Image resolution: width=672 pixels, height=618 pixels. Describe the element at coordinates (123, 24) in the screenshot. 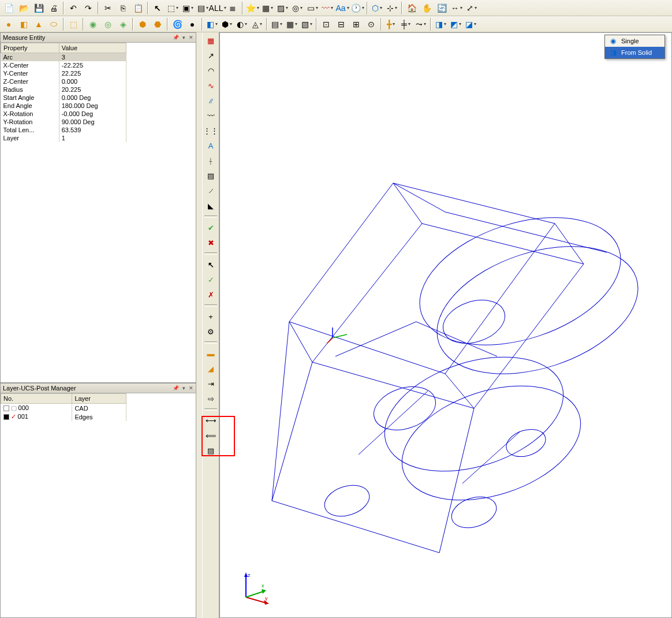

I see `intersect-icon: ◈` at that location.